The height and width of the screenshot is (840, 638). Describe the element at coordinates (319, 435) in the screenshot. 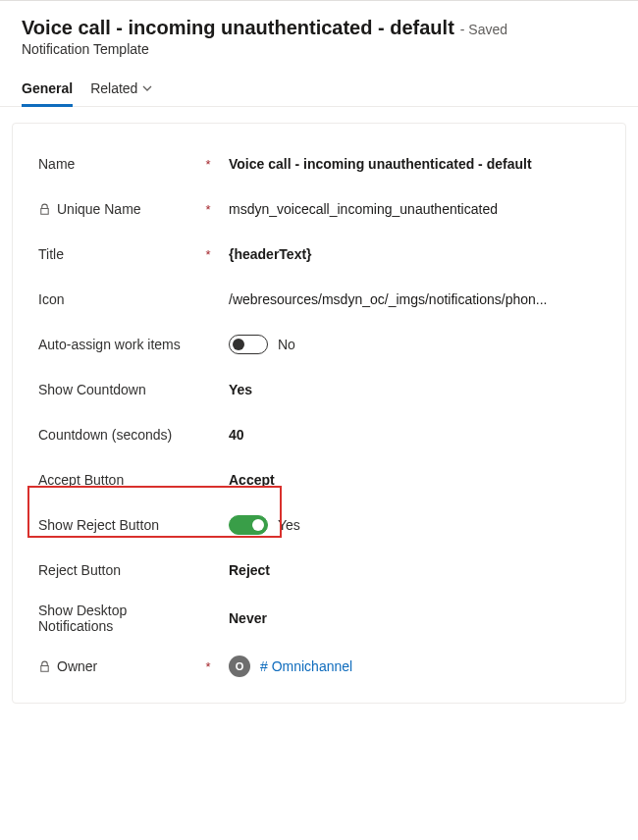

I see `row-countdown: Countdown (seconds) 40` at that location.